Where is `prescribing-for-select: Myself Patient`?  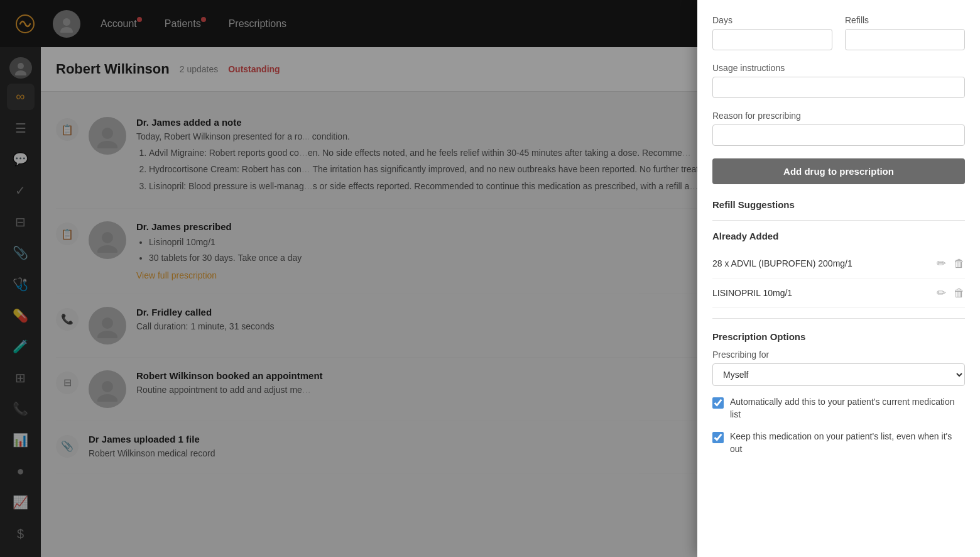
prescribing-for-select: Myself Patient is located at coordinates (839, 375).